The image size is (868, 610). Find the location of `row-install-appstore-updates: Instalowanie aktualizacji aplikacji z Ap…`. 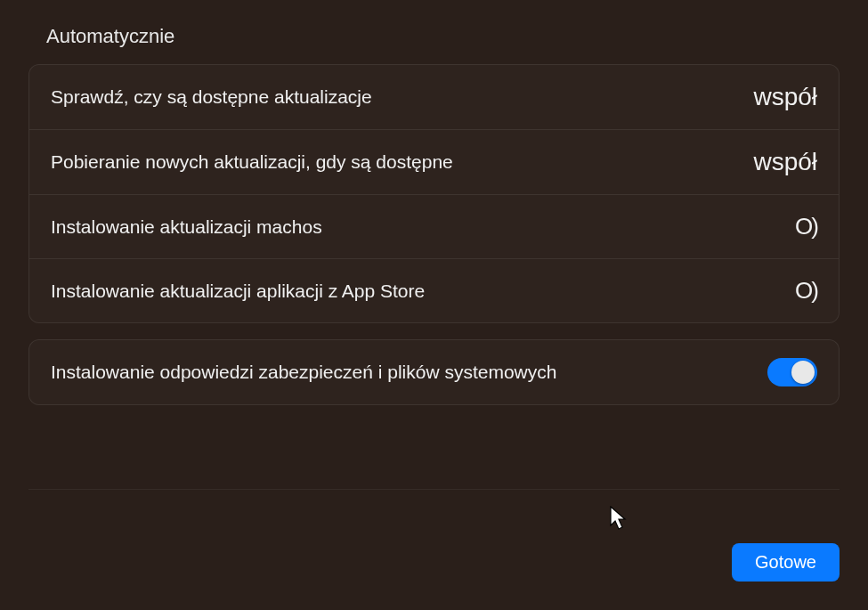

row-install-appstore-updates: Instalowanie aktualizacji aplikacji z Ap… is located at coordinates (434, 290).